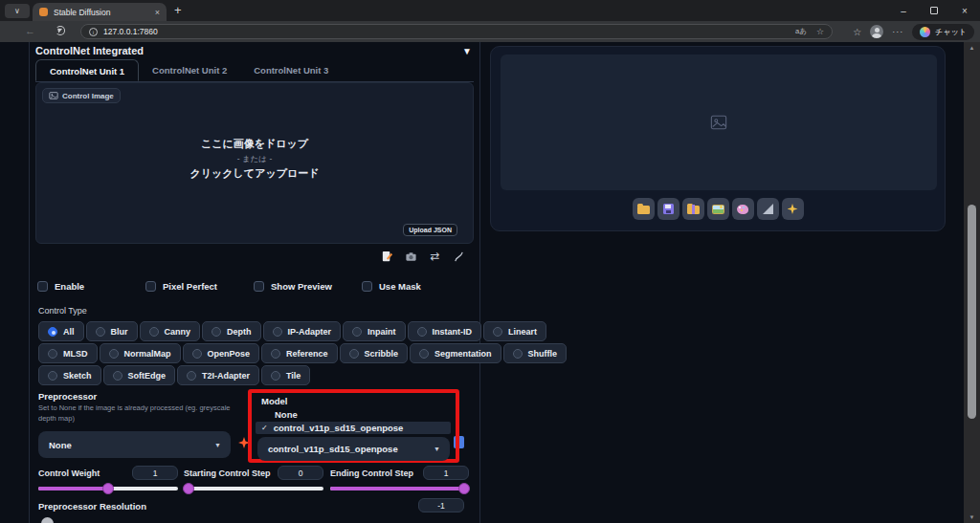 This screenshot has width=980, height=523. I want to click on palette-icon, so click(743, 209).